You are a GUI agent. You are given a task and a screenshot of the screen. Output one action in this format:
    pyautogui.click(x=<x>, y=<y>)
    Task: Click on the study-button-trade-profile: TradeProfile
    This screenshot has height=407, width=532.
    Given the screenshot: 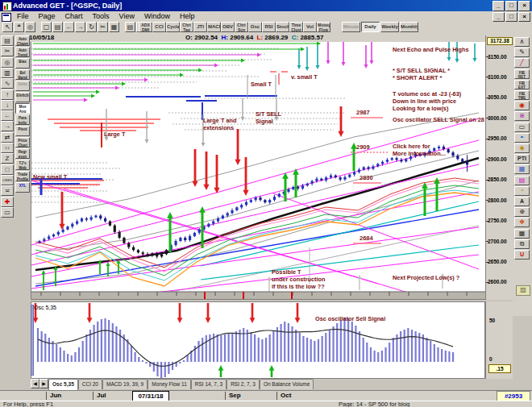 What is the action you would take?
    pyautogui.click(x=23, y=176)
    